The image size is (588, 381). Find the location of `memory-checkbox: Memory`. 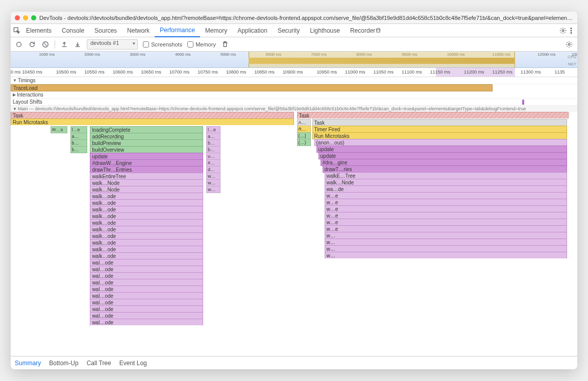

memory-checkbox: Memory is located at coordinates (202, 44).